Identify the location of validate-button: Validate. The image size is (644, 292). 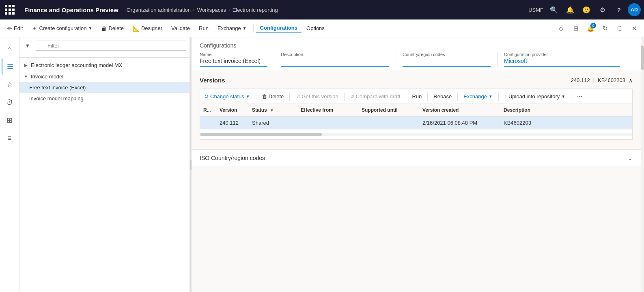
(181, 28).